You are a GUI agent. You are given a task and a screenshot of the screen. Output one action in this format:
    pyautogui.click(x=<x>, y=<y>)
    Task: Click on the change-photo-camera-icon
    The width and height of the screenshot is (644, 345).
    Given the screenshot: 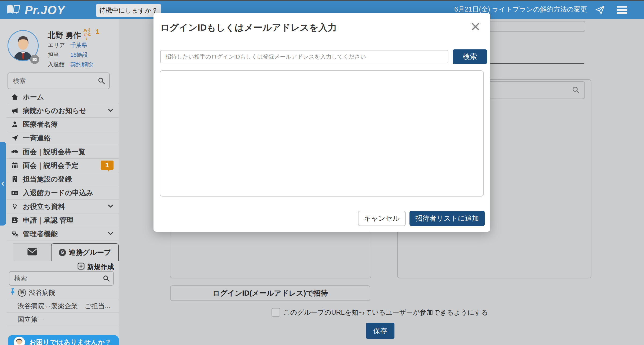 What is the action you would take?
    pyautogui.click(x=35, y=59)
    